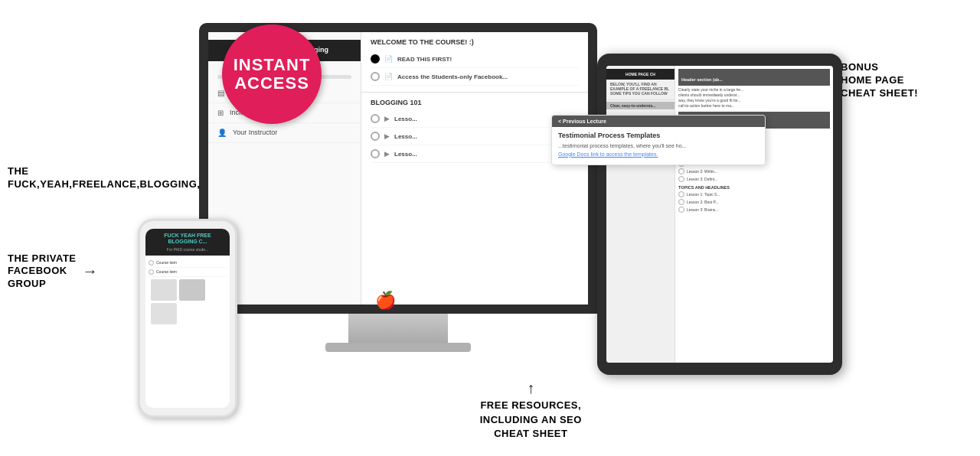  What do you see at coordinates (640, 106) in the screenshot?
I see `tablet-easy-label: Clear, easy-to-understa...` at bounding box center [640, 106].